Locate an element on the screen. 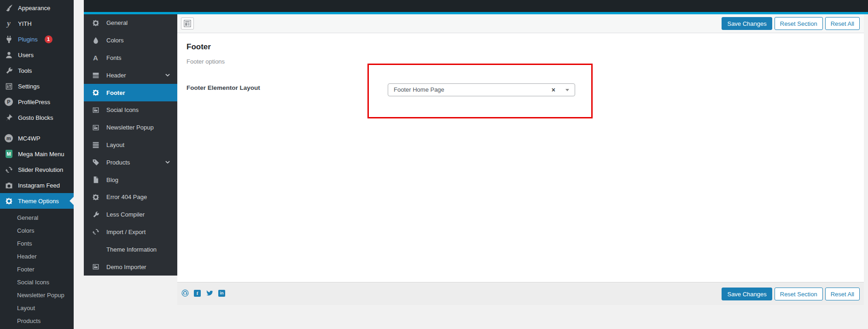 The width and height of the screenshot is (868, 329). sidebar-separator is located at coordinates (37, 128).